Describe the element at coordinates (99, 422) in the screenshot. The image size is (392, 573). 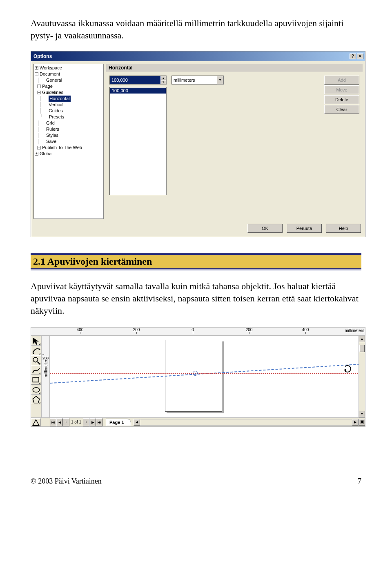
I see `last-page-icon: ⏭` at that location.